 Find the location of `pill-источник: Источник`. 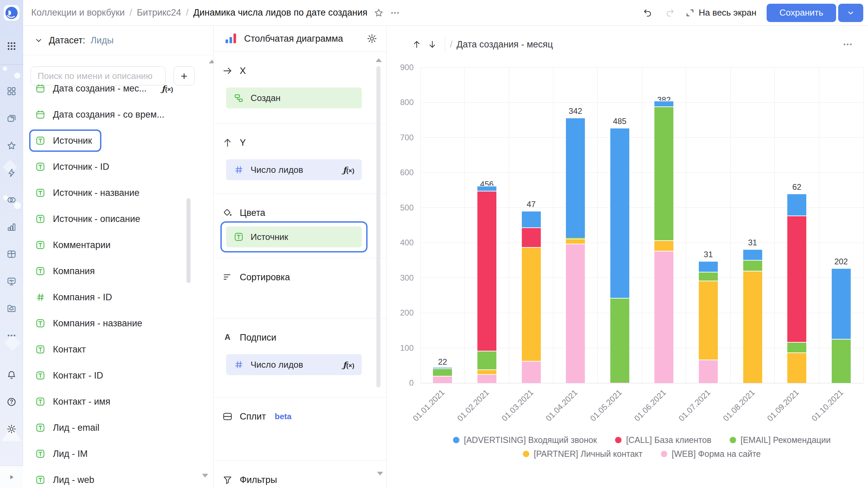

pill-источник: Источник is located at coordinates (294, 237).